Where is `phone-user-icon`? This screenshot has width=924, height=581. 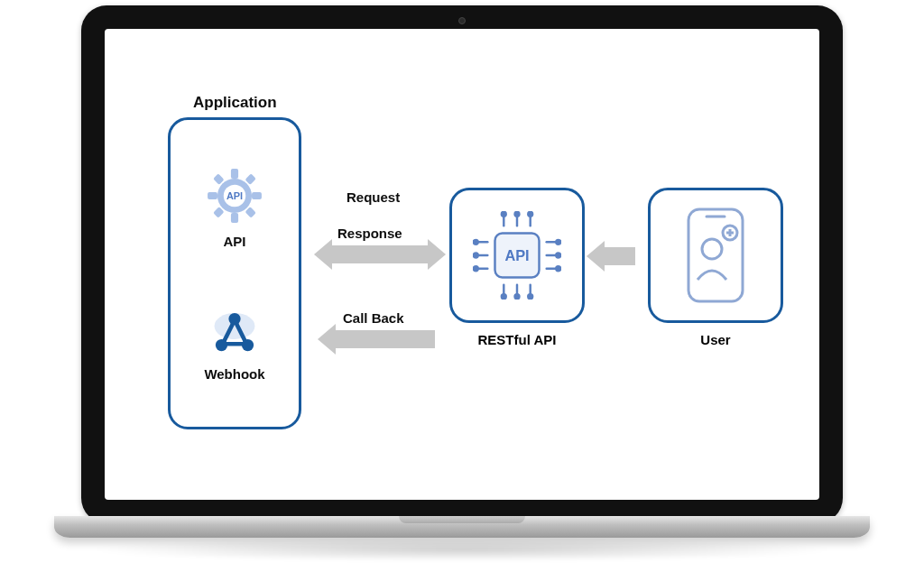 phone-user-icon is located at coordinates (716, 255).